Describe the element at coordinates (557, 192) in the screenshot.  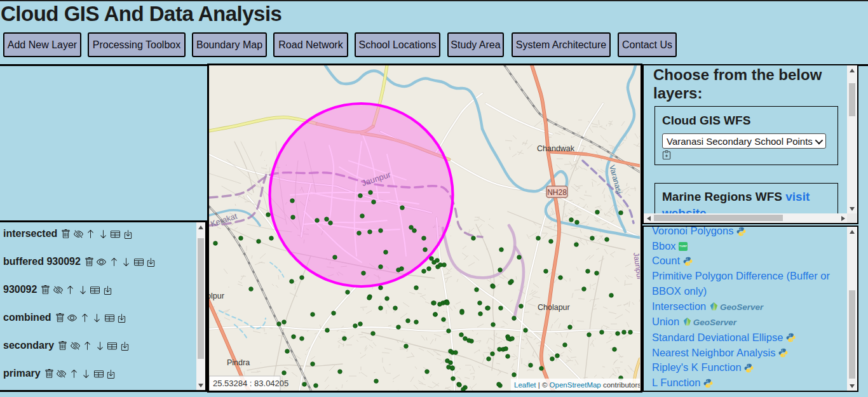
I see `svg-text: NH28` at that location.